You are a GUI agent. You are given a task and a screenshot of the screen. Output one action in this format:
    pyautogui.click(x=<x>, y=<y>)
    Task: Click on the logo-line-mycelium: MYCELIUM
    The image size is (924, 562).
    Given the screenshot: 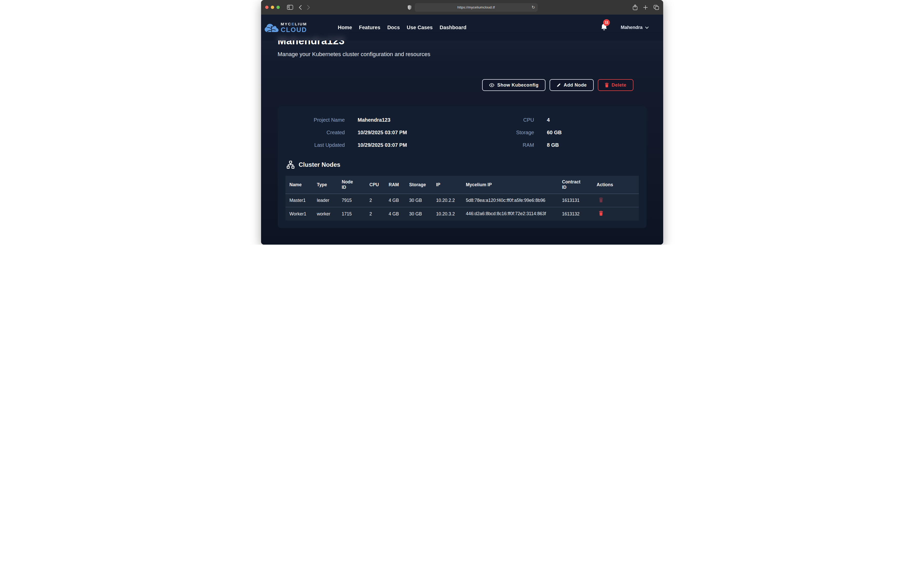 What is the action you would take?
    pyautogui.click(x=294, y=24)
    